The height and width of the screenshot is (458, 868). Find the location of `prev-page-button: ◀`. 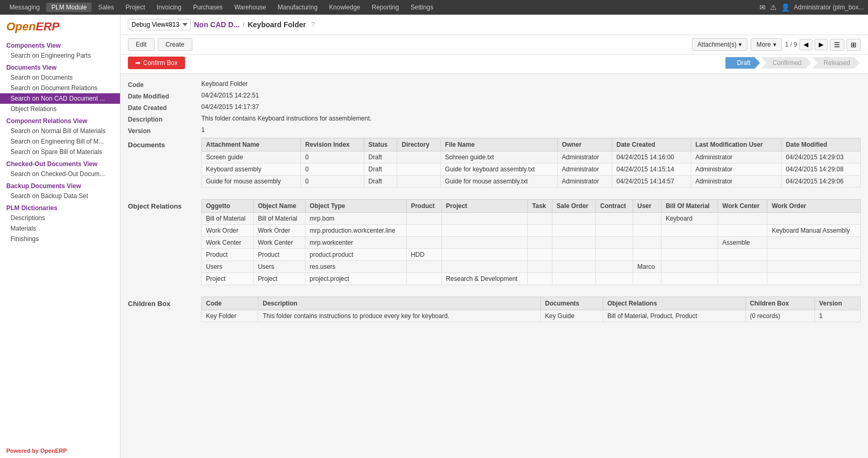

prev-page-button: ◀ is located at coordinates (806, 45).